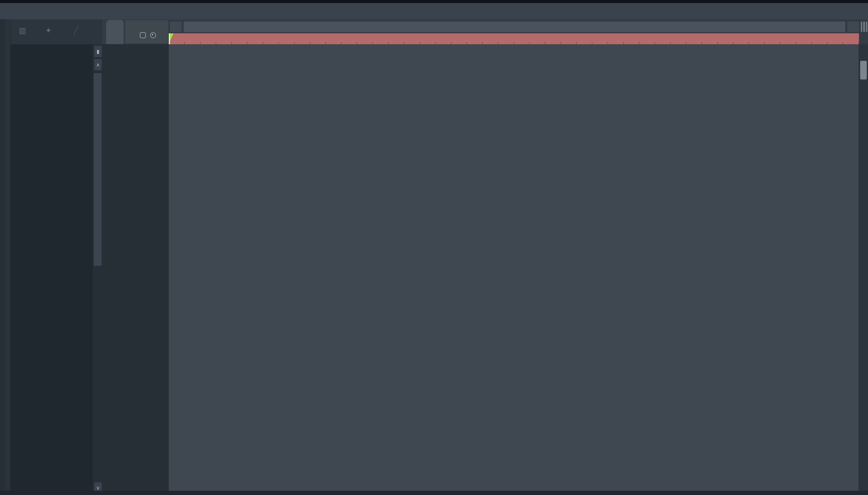 This screenshot has height=495, width=868. What do you see at coordinates (171, 38) in the screenshot?
I see `playhead-marker` at bounding box center [171, 38].